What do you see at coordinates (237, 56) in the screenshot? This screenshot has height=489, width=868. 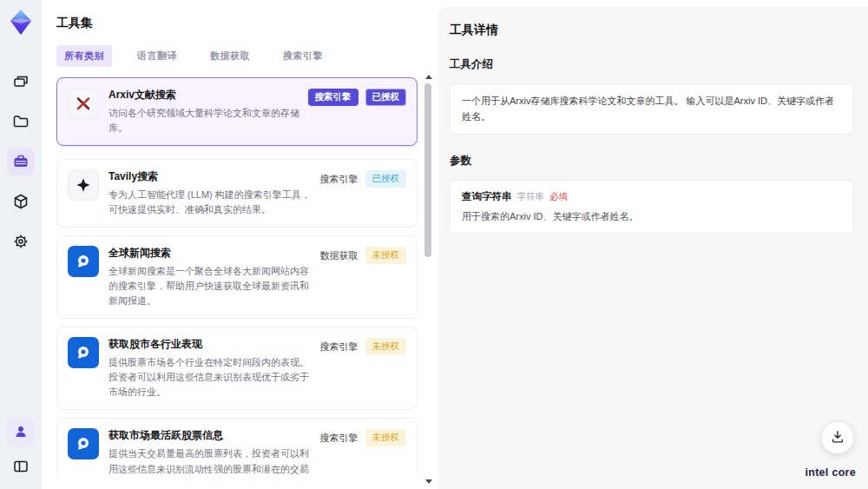 I see `category-tabs: 所有类别 语言翻译 数据获取 搜索引擎` at bounding box center [237, 56].